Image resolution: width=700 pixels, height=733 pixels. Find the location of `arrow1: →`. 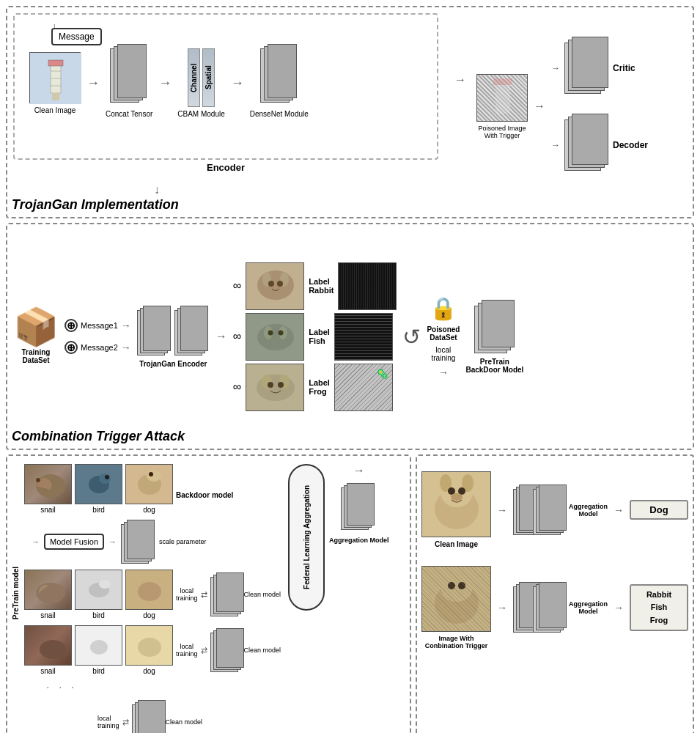

arrow1: → is located at coordinates (93, 84).